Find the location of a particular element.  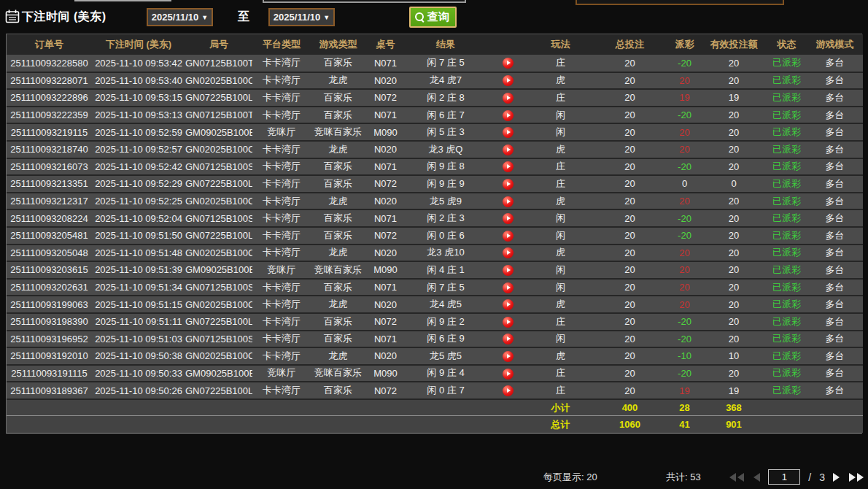

cell-bet-time: 2025-11-10 09:51:11 is located at coordinates (139, 322).